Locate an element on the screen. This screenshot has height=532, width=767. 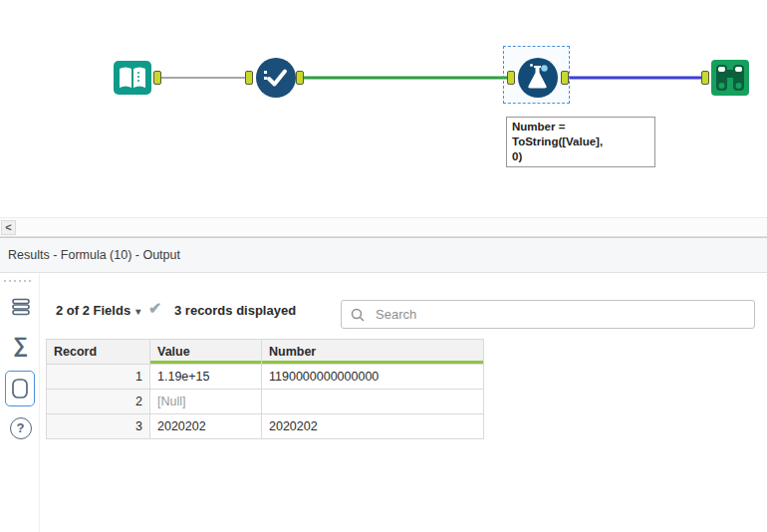
results-table: Record Value Number 1 1.19e+15 119000000… is located at coordinates (265, 389).